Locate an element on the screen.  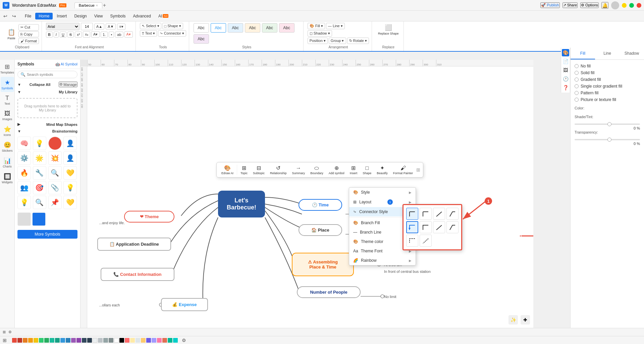
list-unordered-button: • is located at coordinates (111, 35).